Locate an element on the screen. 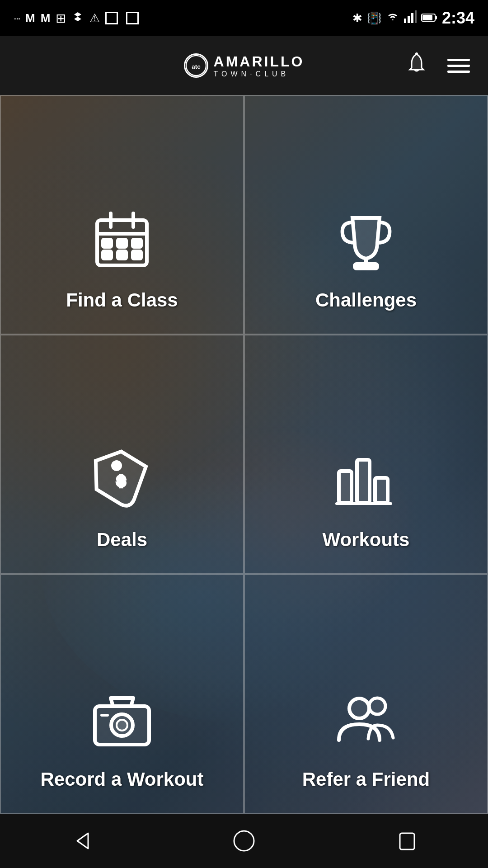  vibrate-icon: 📳 is located at coordinates (374, 18).